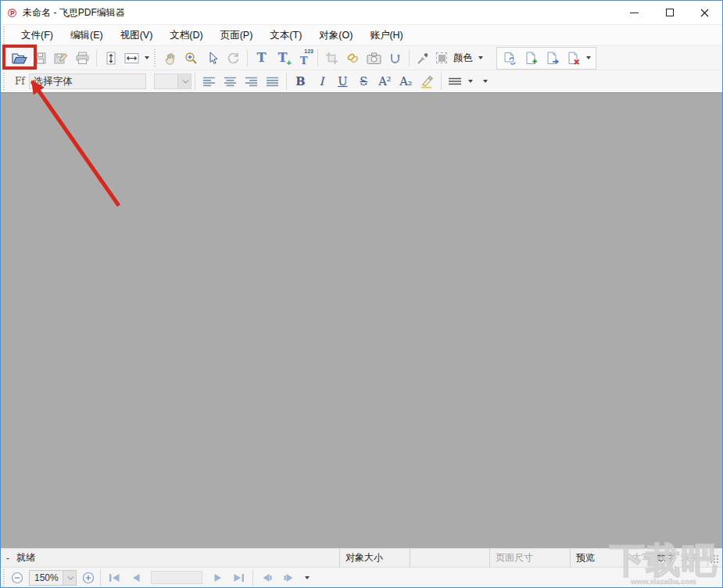 The height and width of the screenshot is (588, 723). What do you see at coordinates (88, 578) in the screenshot?
I see `zoom-in-button` at bounding box center [88, 578].